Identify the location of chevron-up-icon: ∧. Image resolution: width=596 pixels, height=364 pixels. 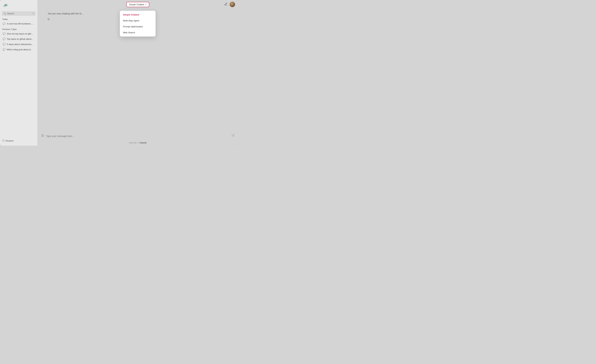
(146, 4).